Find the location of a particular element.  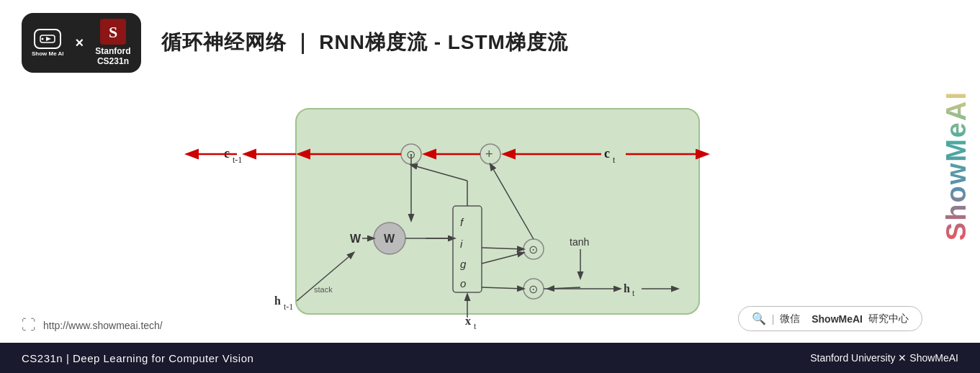

search-label: 微信 is located at coordinates (793, 319).